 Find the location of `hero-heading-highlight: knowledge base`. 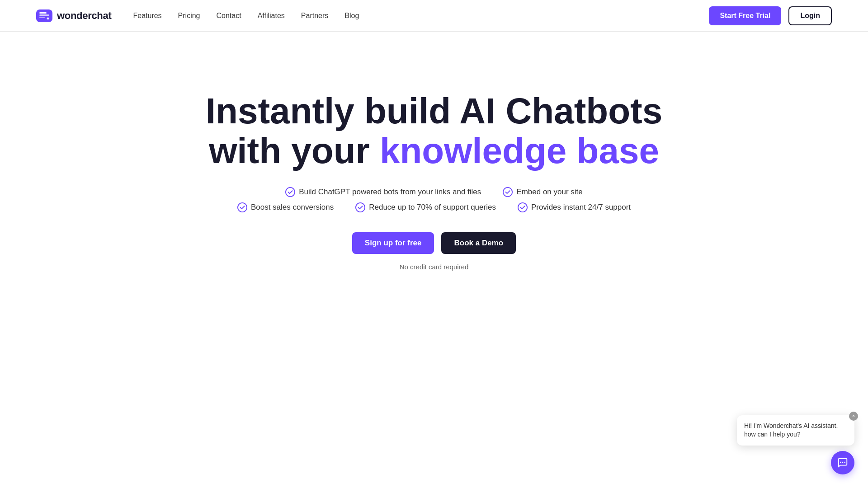

hero-heading-highlight: knowledge base is located at coordinates (519, 151).